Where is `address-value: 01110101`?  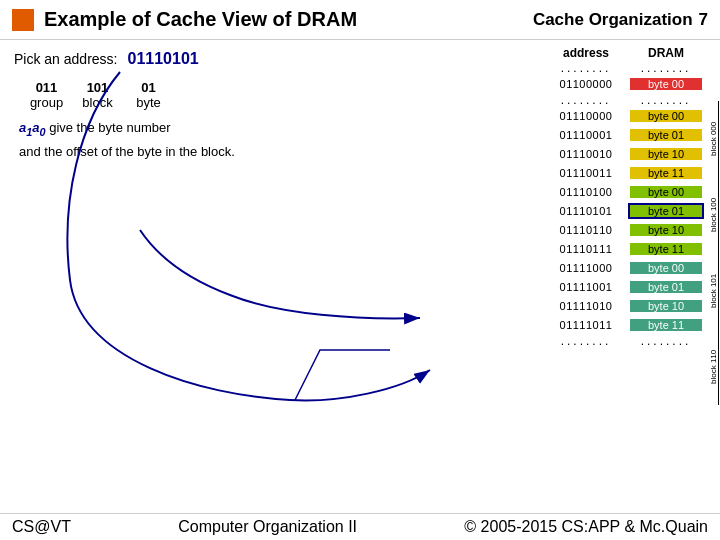 address-value: 01110101 is located at coordinates (164, 59).